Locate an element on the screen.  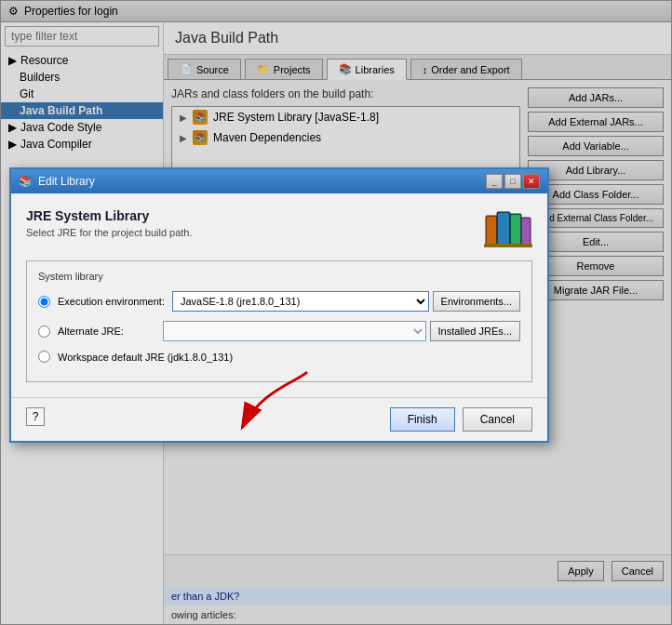
section-box-title: System library is located at coordinates (279, 276).